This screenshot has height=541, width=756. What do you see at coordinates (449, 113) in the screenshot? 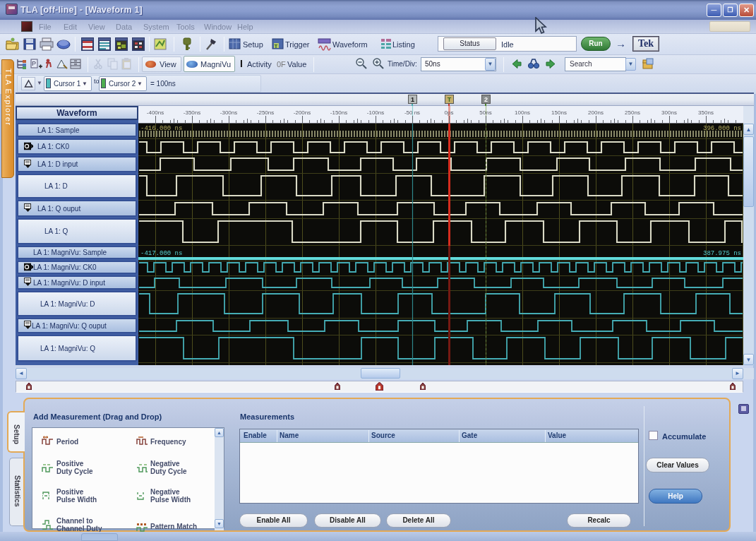
I see `svg-text: 0ps` at bounding box center [449, 113].